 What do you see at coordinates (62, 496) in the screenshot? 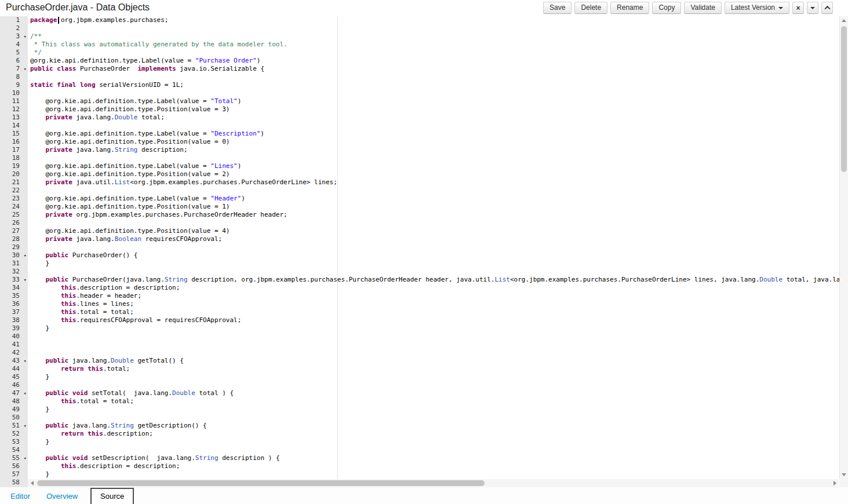
I see `tab-overview: Overview` at bounding box center [62, 496].